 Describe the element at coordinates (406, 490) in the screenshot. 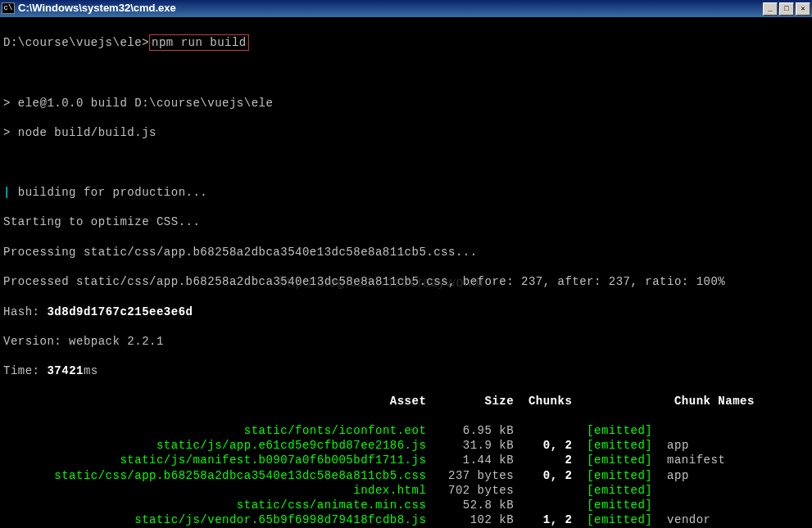

I see `asset-row: index.html 702 bytes [emitted]` at that location.